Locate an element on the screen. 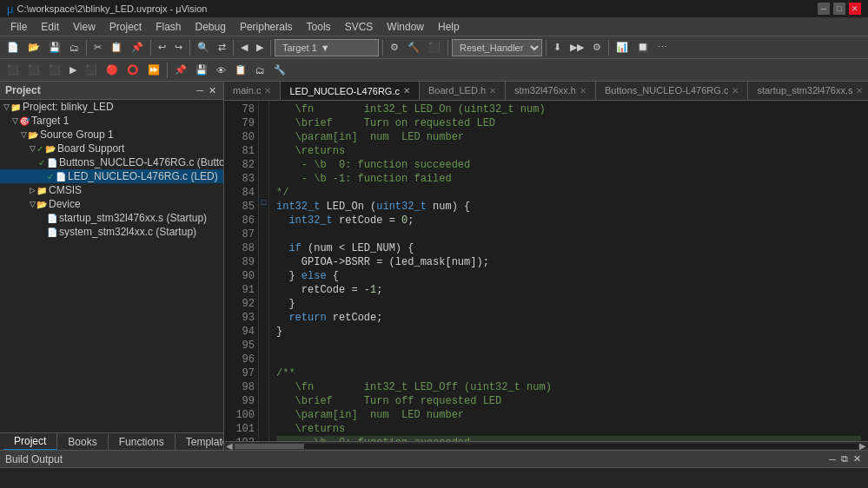 The height and width of the screenshot is (488, 868). panel-close-btn: ✕ is located at coordinates (212, 90).